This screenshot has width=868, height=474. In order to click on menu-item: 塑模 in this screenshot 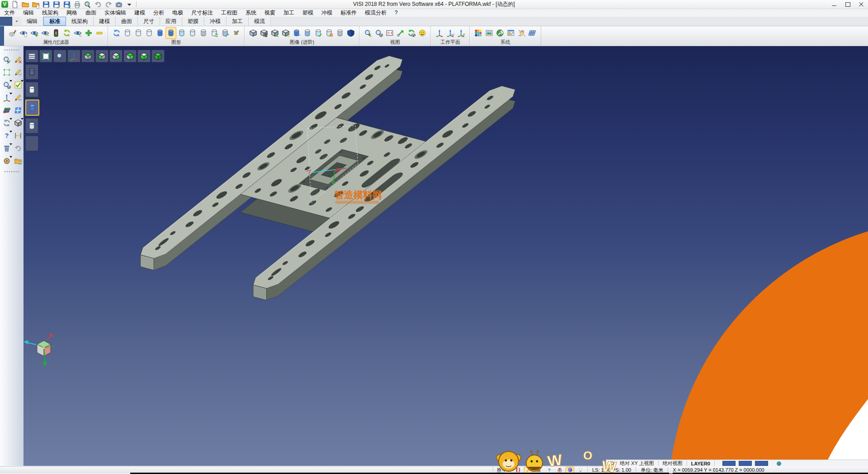, I will do `click(308, 13)`.